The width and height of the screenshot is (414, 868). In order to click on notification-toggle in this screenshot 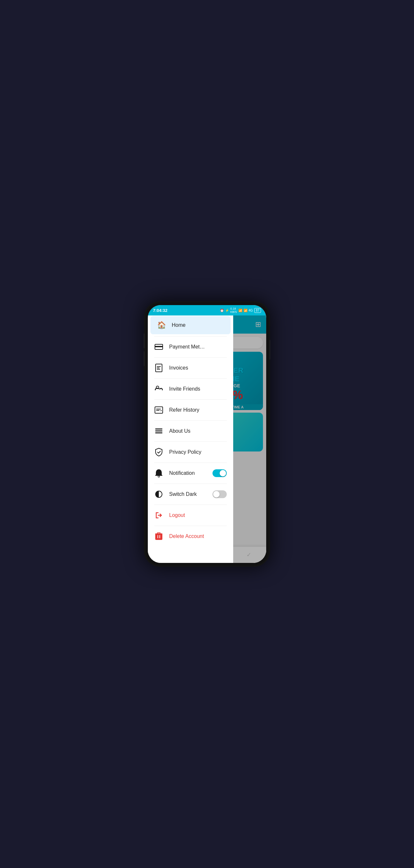, I will do `click(219, 473)`.